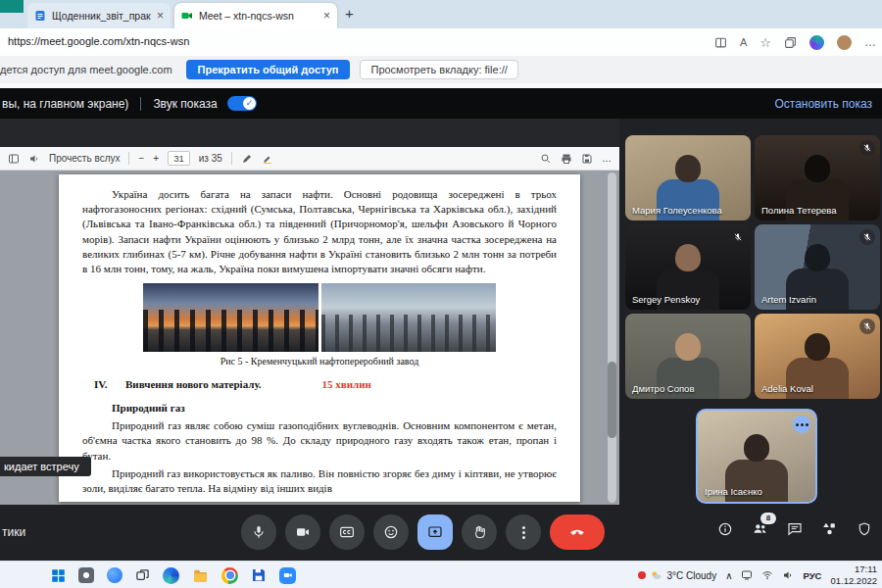  What do you see at coordinates (259, 575) in the screenshot?
I see `save-app-icon` at bounding box center [259, 575].